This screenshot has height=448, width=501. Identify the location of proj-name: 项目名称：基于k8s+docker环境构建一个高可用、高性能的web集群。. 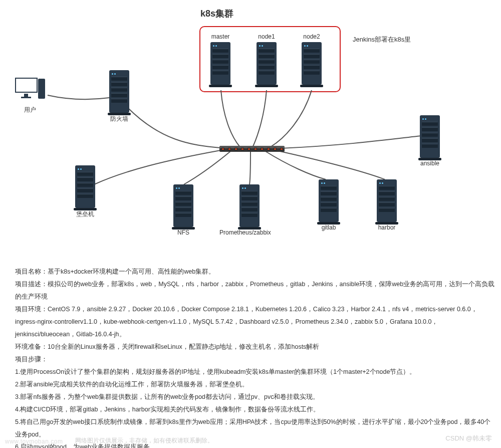
(256, 272).